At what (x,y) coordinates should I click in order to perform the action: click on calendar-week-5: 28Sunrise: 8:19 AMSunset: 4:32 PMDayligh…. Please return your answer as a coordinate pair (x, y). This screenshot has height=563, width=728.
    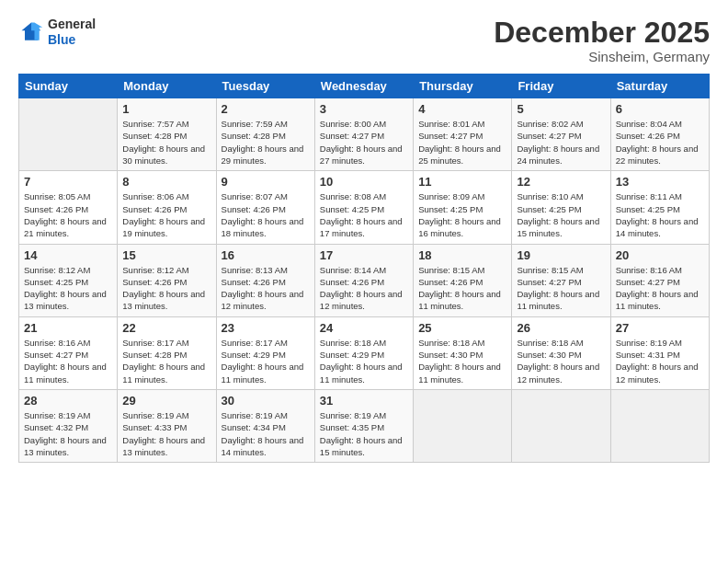
    Looking at the image, I should click on (364, 425).